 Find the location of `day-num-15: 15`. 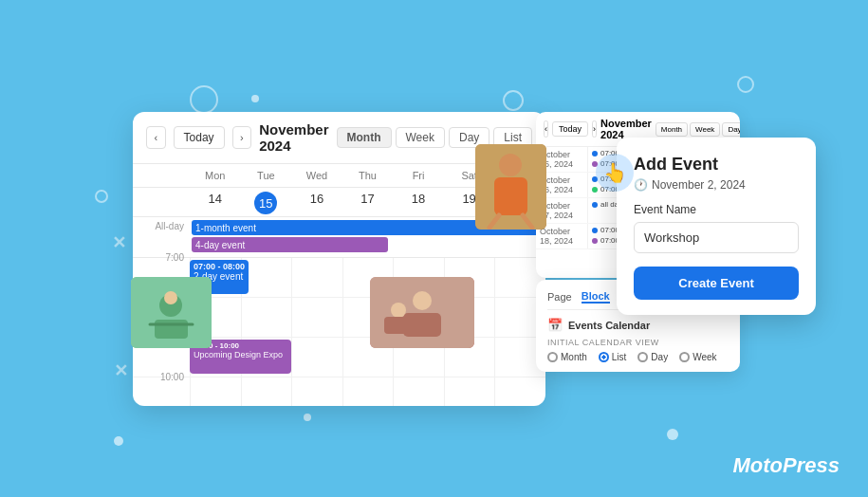

day-num-15: 15 is located at coordinates (267, 203).